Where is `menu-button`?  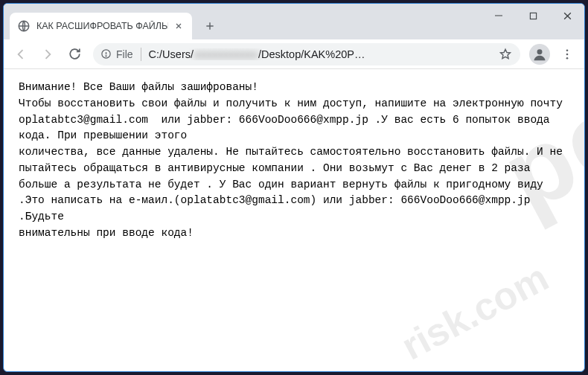
menu-button is located at coordinates (567, 54).